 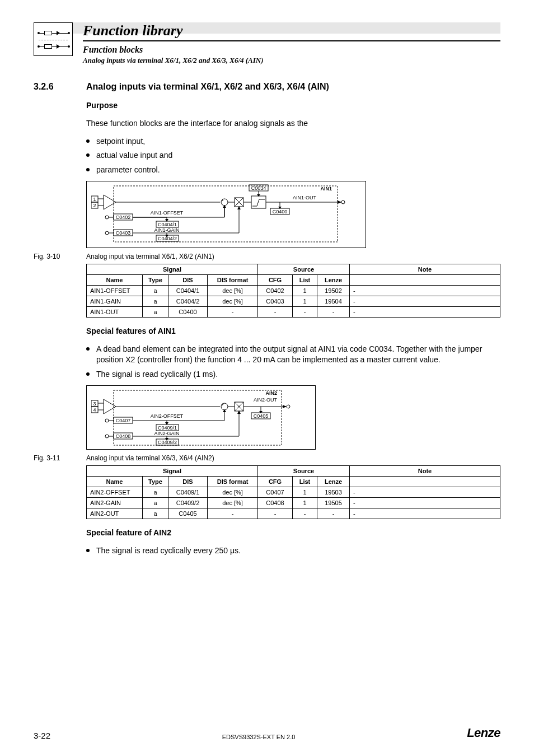 What do you see at coordinates (94, 410) in the screenshot?
I see `svg-text: 4` at bounding box center [94, 410].